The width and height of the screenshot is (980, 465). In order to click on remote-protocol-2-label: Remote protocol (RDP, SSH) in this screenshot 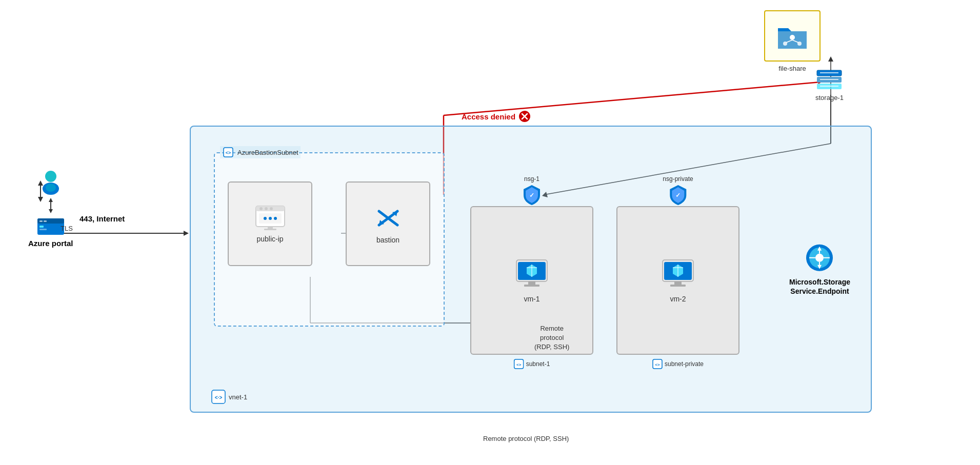, I will do `click(526, 439)`.